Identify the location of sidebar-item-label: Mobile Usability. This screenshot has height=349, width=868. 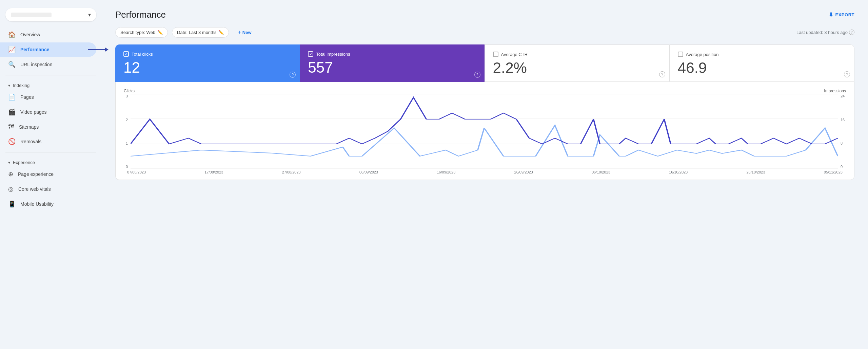
(37, 204).